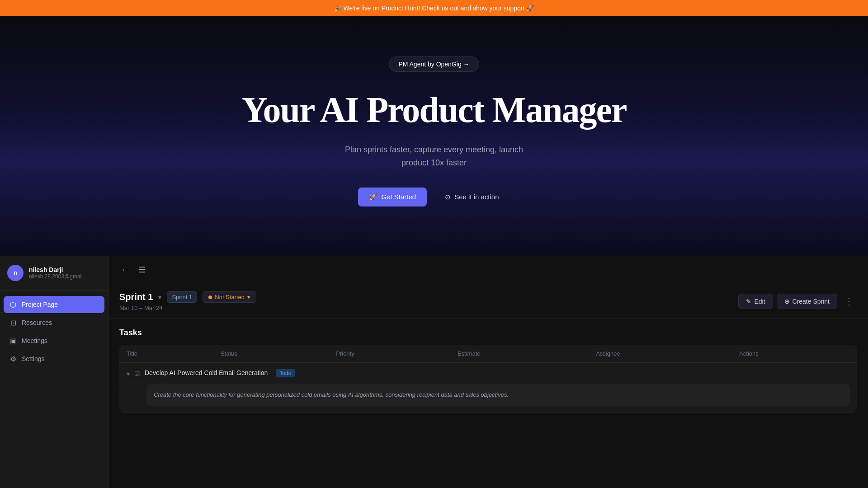  I want to click on nav-items: ⬡ Project Page ⊡ Resources ▣ Meetings ⚙ …, so click(54, 389).